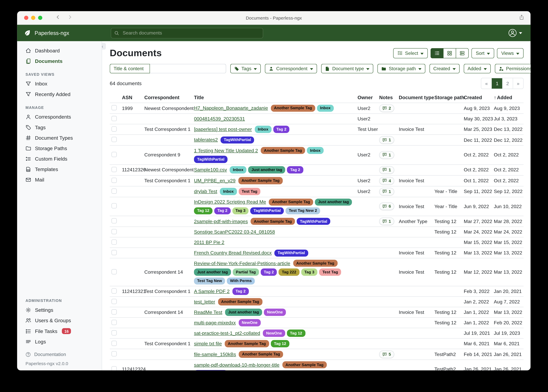 This screenshot has width=548, height=392. What do you see at coordinates (59, 342) in the screenshot?
I see `sidebar-item-logs: Logs` at bounding box center [59, 342].